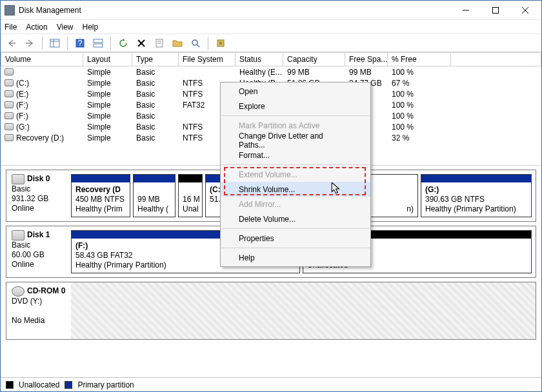 This screenshot has height=392, width=542. Describe the element at coordinates (207, 59) in the screenshot. I see `col-filesystem: File System` at that location.